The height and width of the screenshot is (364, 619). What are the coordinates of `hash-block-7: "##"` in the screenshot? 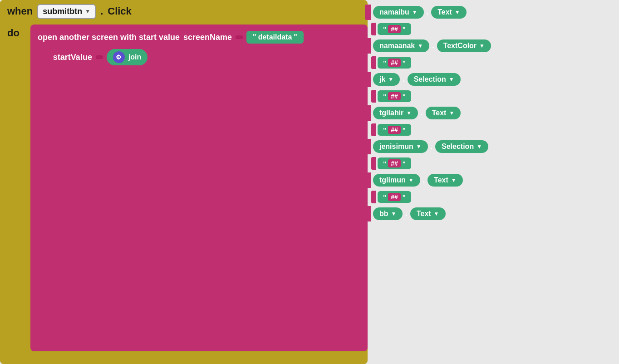 It's located at (394, 130).